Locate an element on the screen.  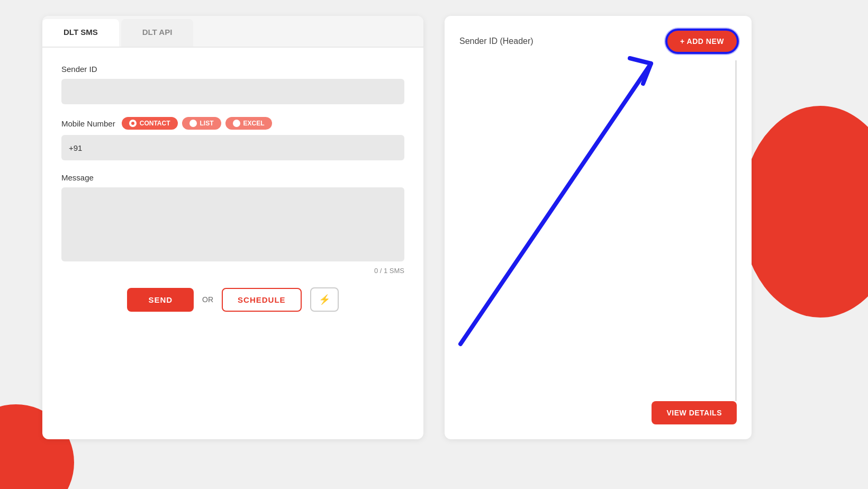
view-details-button: VIEW DETAILS is located at coordinates (694, 413).